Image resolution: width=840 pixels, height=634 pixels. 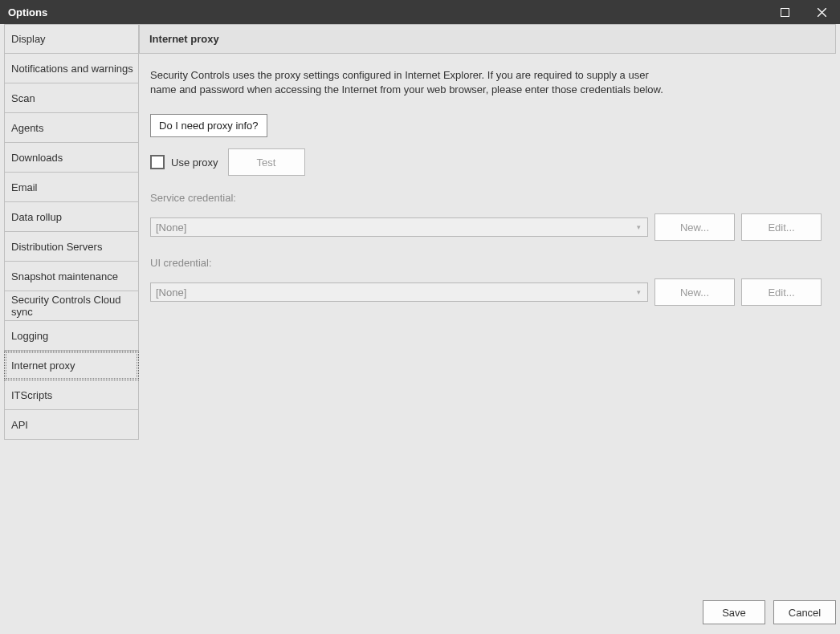 What do you see at coordinates (43, 366) in the screenshot?
I see `tab-label: Internet proxy` at bounding box center [43, 366].